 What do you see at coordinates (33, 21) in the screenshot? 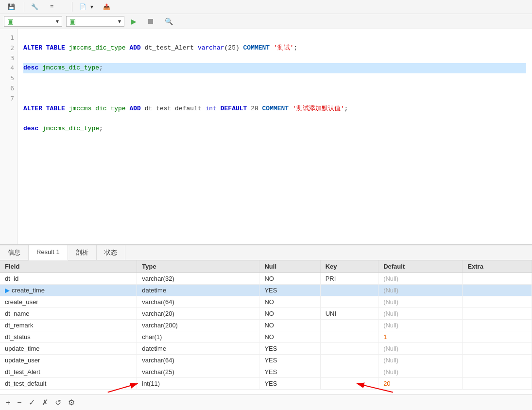
I see `db-select-1: ▣ ▾` at bounding box center [33, 21].